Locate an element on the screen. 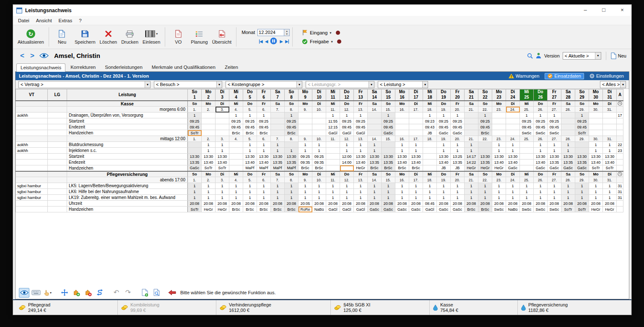  grid-cell: 6. is located at coordinates (264, 110).